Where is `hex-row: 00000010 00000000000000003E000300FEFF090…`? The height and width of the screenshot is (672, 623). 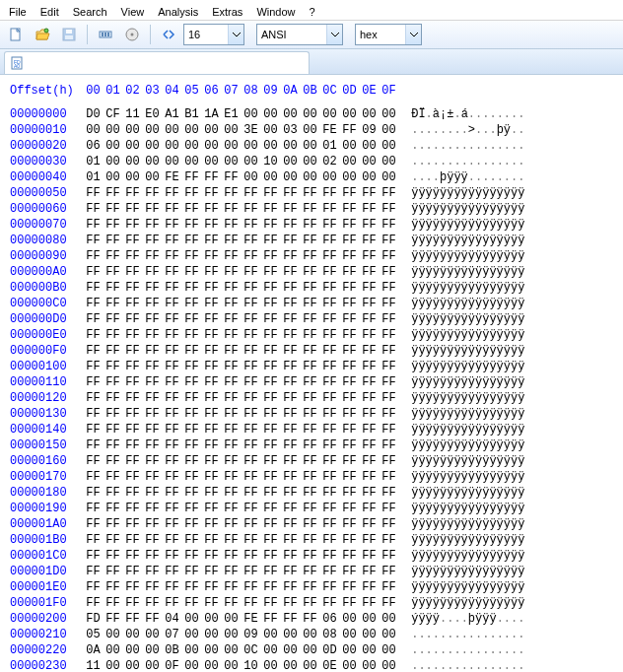 hex-row: 00000010 00000000000000003E000300FEFF090… is located at coordinates (312, 130).